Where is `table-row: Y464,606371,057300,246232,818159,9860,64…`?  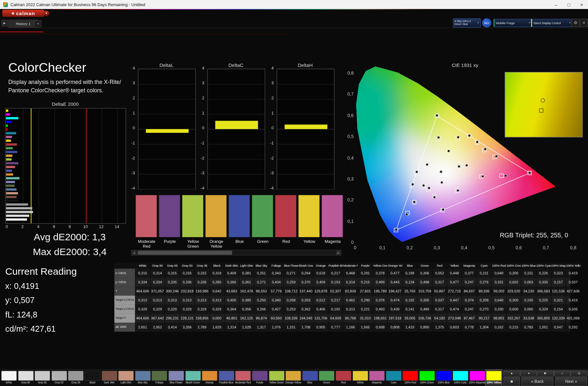
table-row: Y464,606371,057300,246232,818159,9860,64… is located at coordinates (342, 291).